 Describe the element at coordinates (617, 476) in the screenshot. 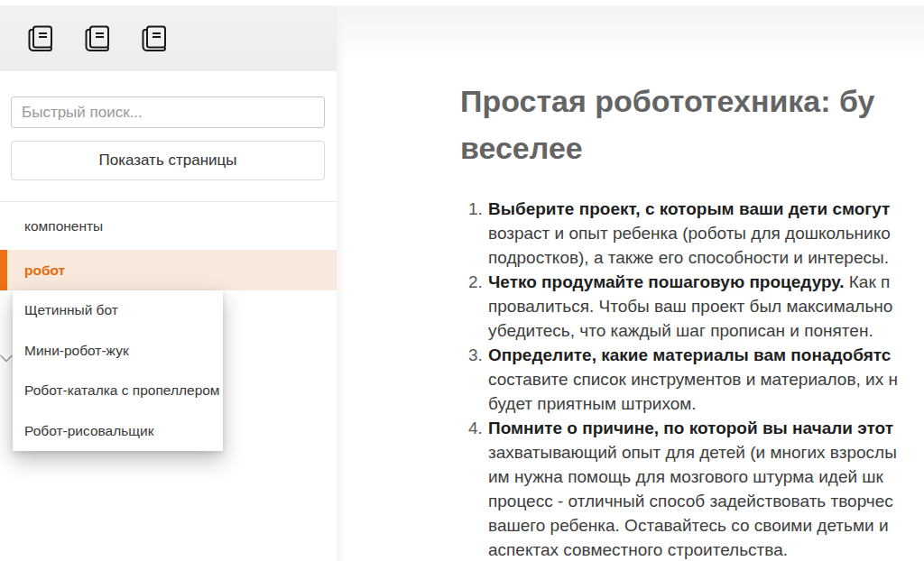

I see `list-line: им нужна помощь для мозгового штурма иде…` at that location.